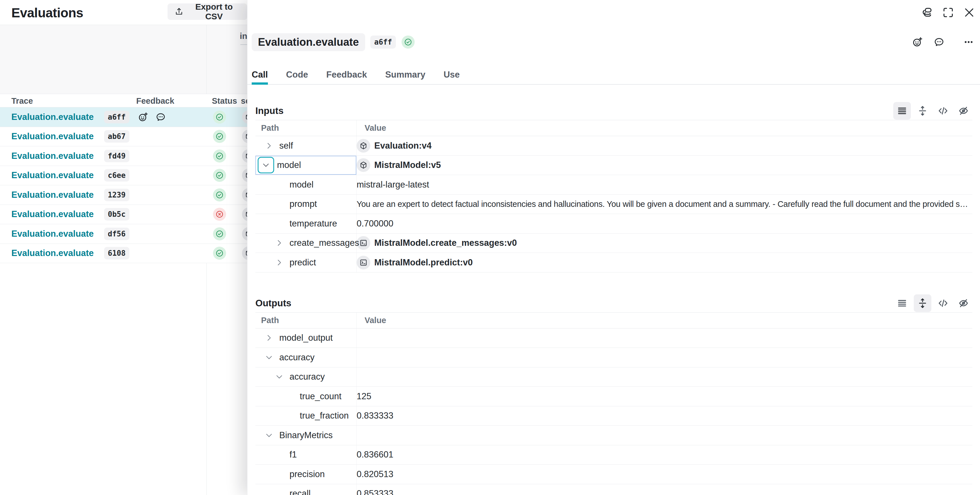 The image size is (980, 495). Describe the element at coordinates (423, 262) in the screenshot. I see `op-ref-link: MistralModel.predict:v0` at that location.